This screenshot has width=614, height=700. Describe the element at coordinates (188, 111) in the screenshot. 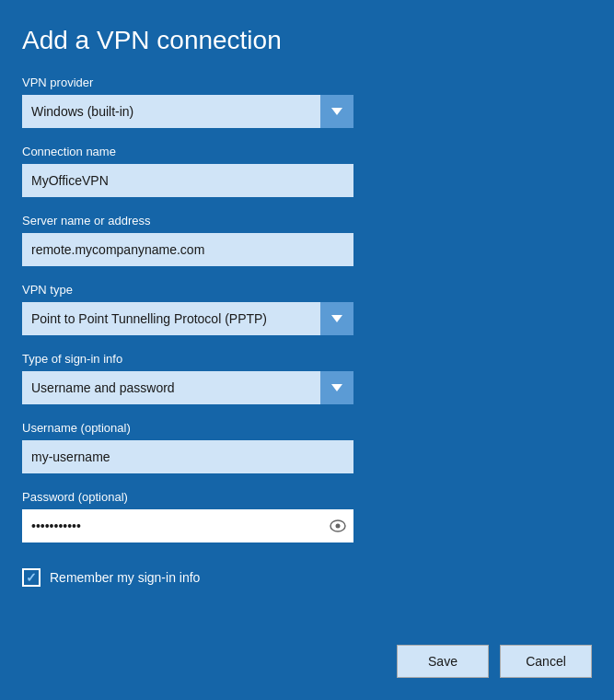

I see `vpn-provider-select-wrapper: Windows (built-in)` at that location.